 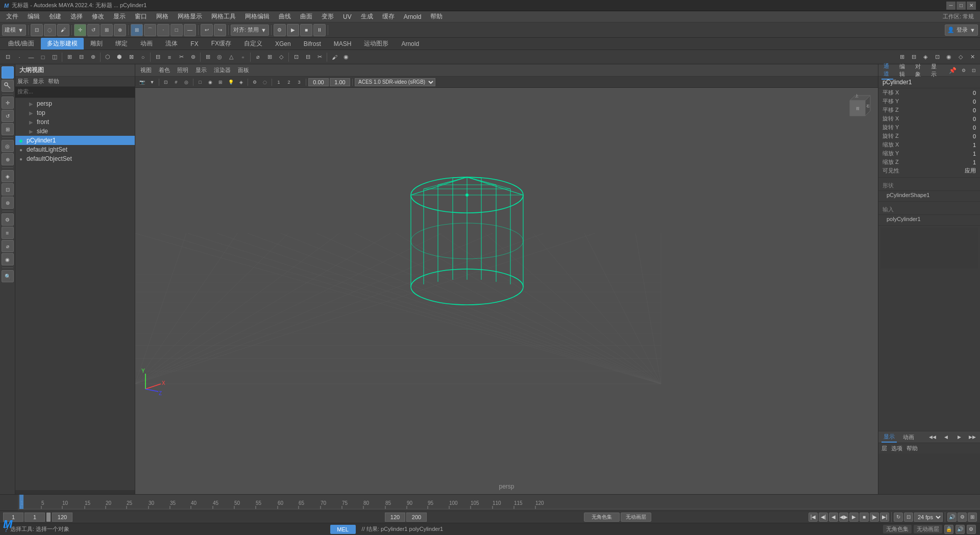 What do you see at coordinates (98, 16) in the screenshot?
I see `menu-modify: 修改` at bounding box center [98, 16].